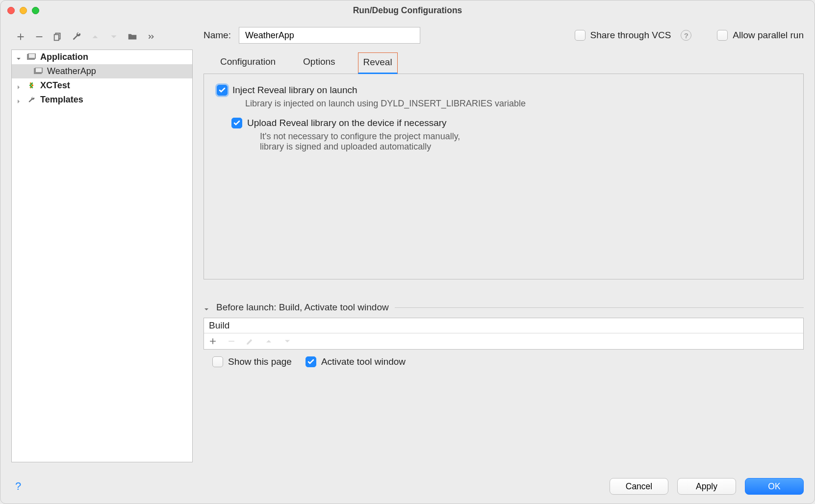  What do you see at coordinates (76, 37) in the screenshot?
I see `wrench-icon` at bounding box center [76, 37].